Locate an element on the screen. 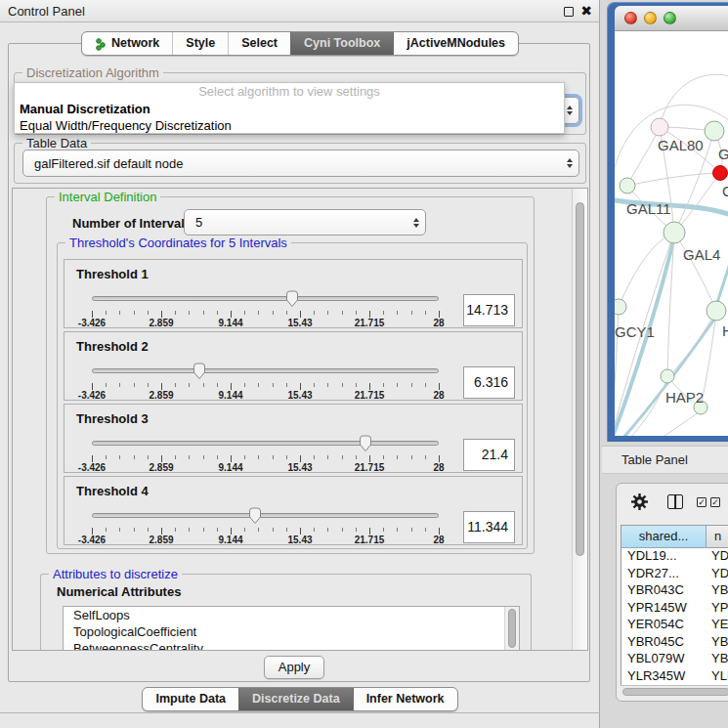 The image size is (728, 728). table-row: YBR043CYBR0 is located at coordinates (674, 591).